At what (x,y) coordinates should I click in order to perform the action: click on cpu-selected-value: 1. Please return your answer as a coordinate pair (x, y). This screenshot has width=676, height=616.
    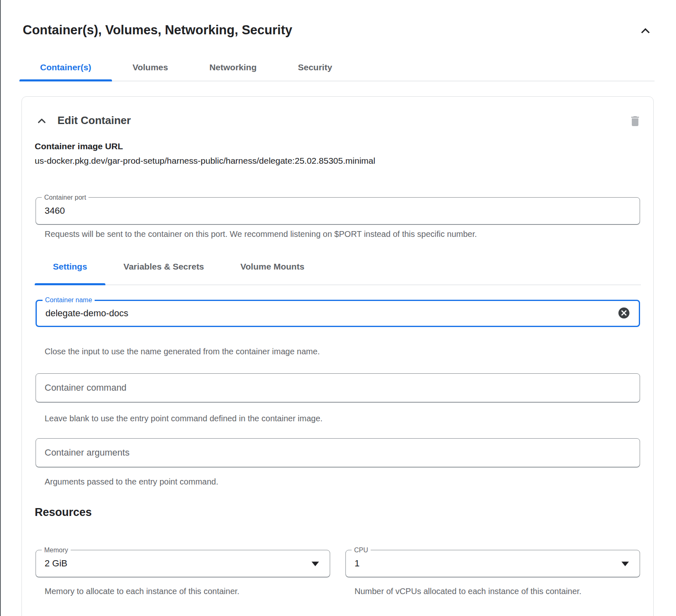
    Looking at the image, I should click on (357, 563).